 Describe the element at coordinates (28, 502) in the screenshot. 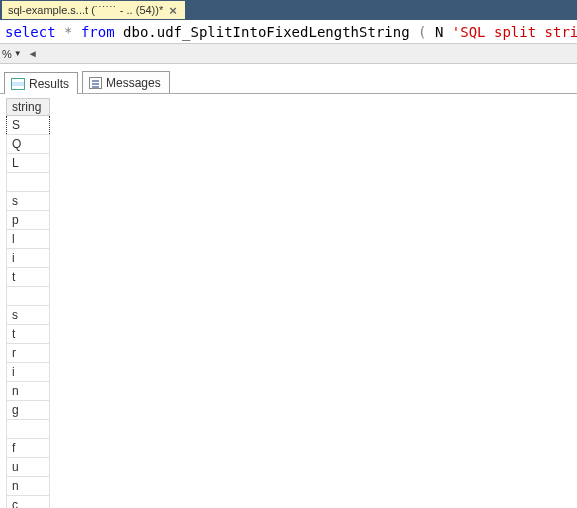

I see `table-row: c` at that location.